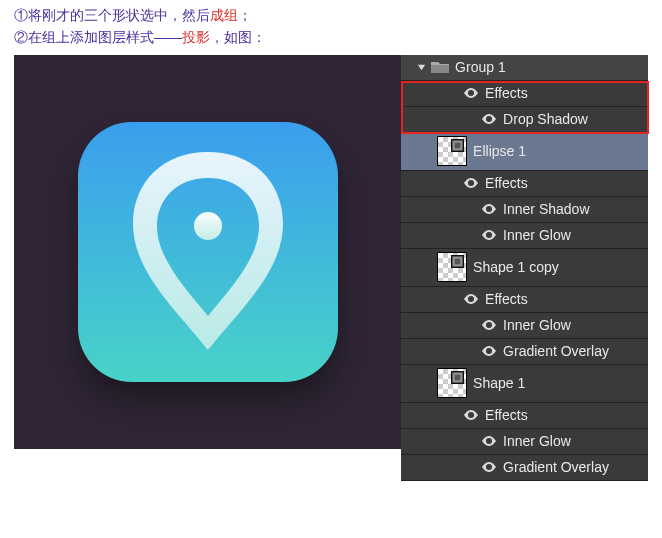  I want to click on layer-group-1: Group 1, so click(524, 68).